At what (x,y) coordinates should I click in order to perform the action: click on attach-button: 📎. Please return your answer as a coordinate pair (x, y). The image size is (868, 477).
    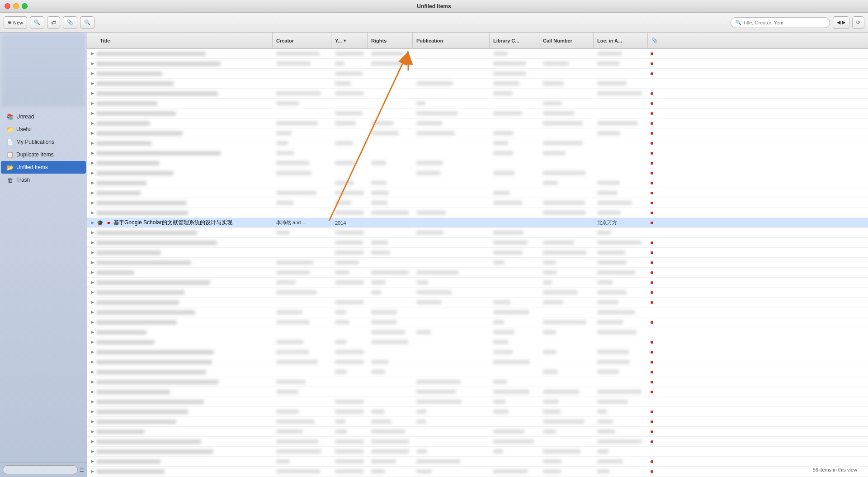
    Looking at the image, I should click on (70, 23).